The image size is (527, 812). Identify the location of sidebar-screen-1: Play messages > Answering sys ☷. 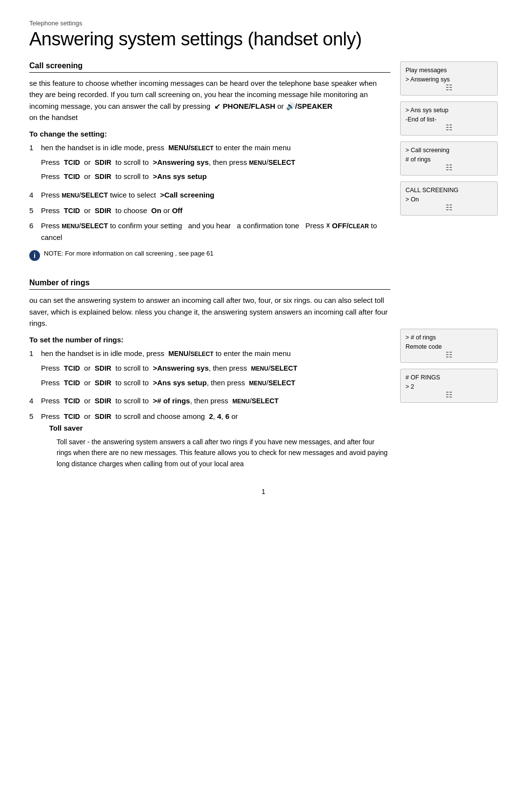
(449, 79).